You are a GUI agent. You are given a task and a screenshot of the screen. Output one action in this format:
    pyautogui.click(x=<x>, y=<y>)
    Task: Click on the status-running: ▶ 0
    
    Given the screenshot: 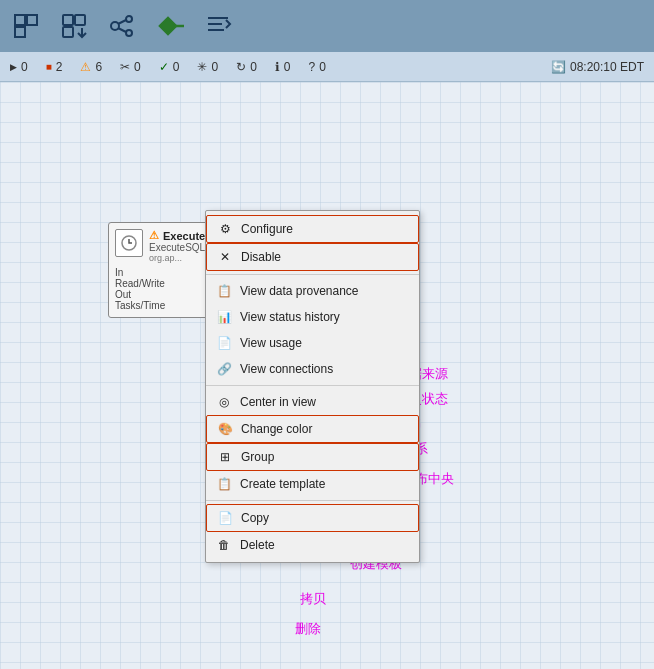 What is the action you would take?
    pyautogui.click(x=19, y=67)
    